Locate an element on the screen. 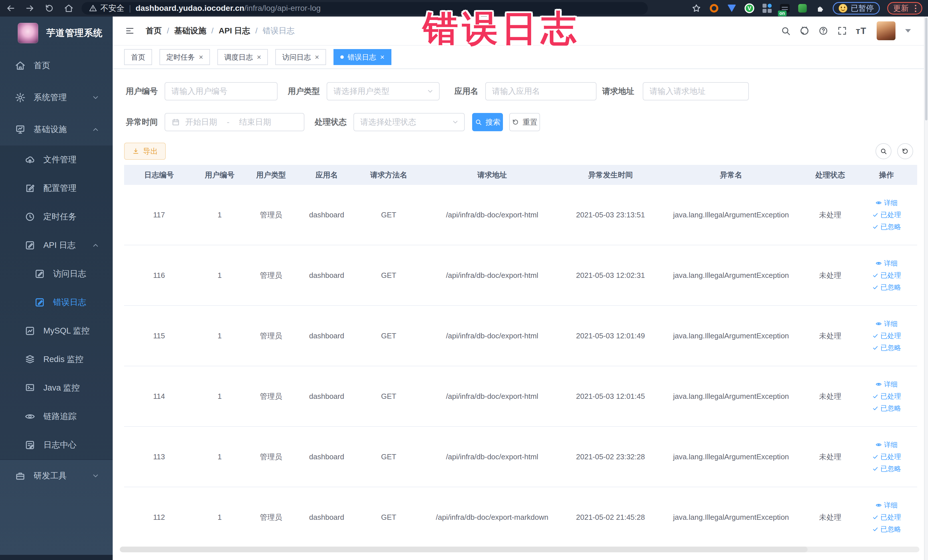  tab-error-log: 错误日志× is located at coordinates (362, 57).